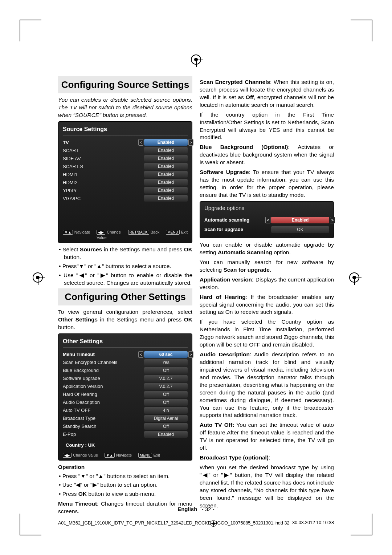 This screenshot has width=392, height=555. I want to click on osd-row: Blue BackgroundOff, so click(125, 370).